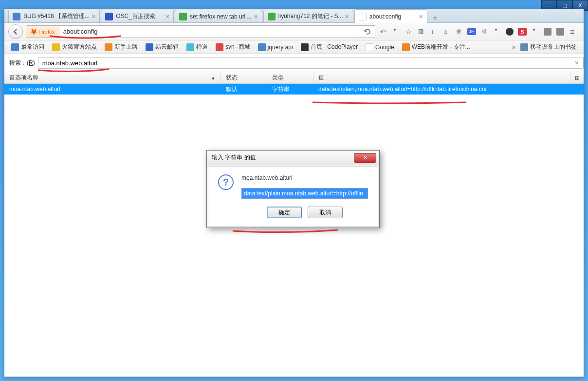  I want to click on search-label: 搜索：(R), so click(22, 63).